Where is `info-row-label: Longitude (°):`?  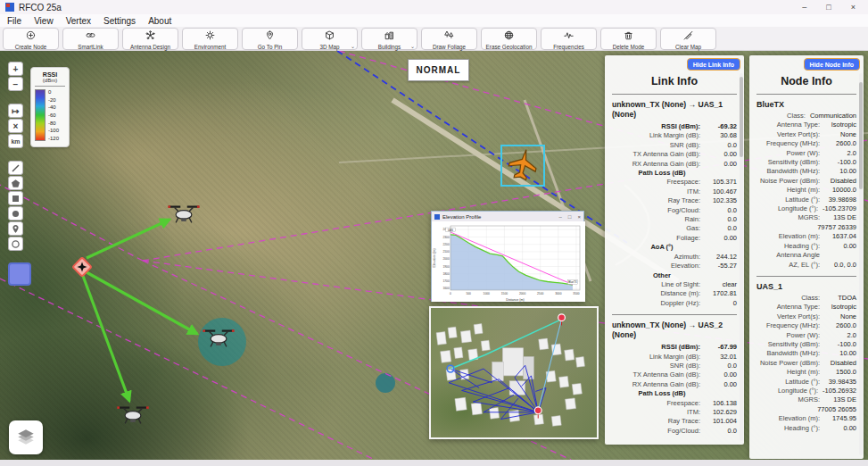 info-row-label: Longitude (°): is located at coordinates (787, 391).